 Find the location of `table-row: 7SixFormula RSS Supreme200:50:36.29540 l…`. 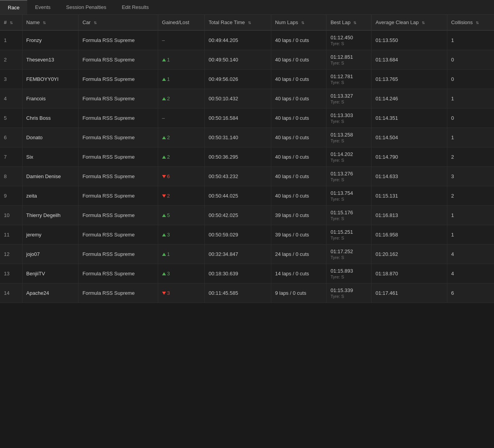

table-row: 7SixFormula RSS Supreme200:50:36.29540 l… is located at coordinates (247, 157).